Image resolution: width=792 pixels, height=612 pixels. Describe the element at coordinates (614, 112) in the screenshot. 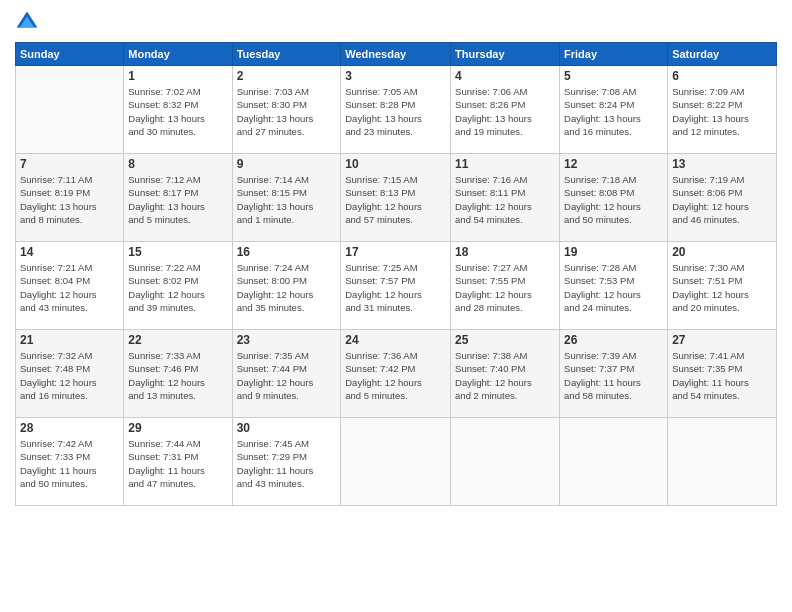

I see `day-info: Sunrise: 7:08 AMSunset: 8:24 PMDaylight:…` at that location.